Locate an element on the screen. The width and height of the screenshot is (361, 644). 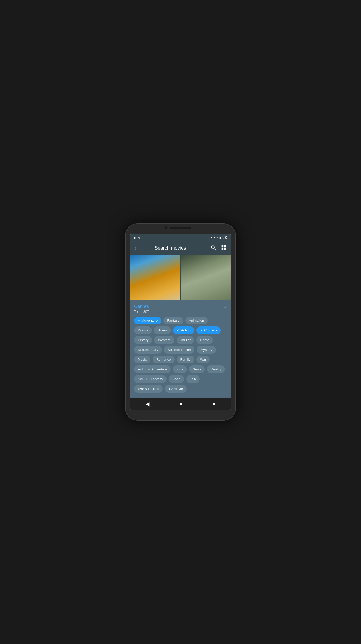
genre-chip-label: Fantasy is located at coordinates (173, 321).